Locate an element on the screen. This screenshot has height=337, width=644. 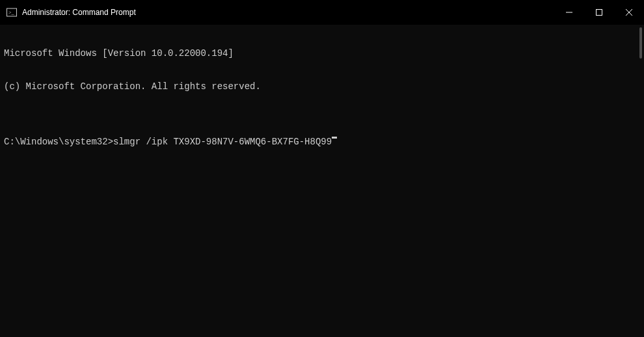
titlebar: >_ Administrator: Command Prompt is located at coordinates (322, 12).